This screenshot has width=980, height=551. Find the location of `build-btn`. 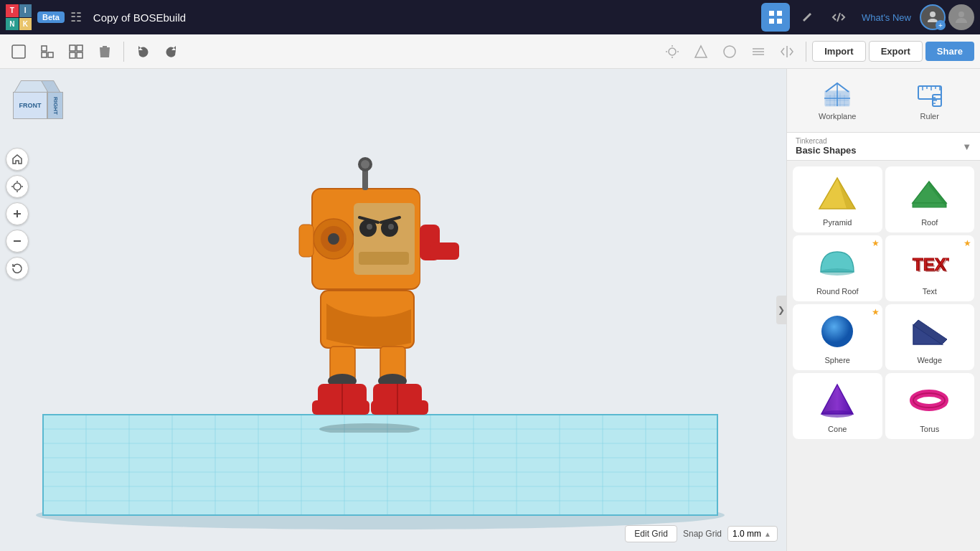

build-btn is located at coordinates (807, 17).